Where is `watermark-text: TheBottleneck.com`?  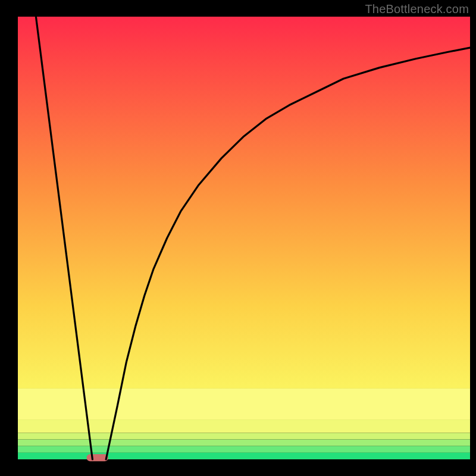 watermark-text: TheBottleneck.com is located at coordinates (416, 10).